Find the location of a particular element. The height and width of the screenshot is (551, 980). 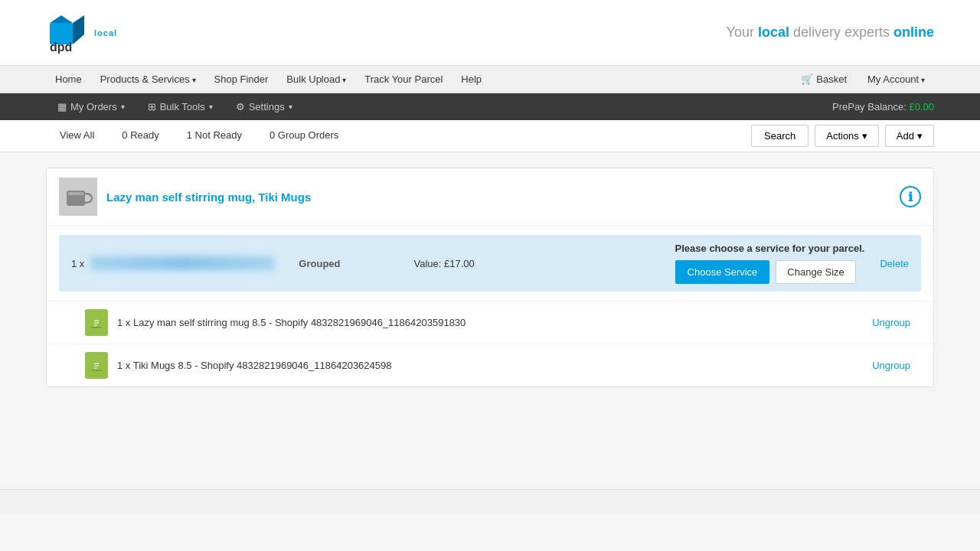

list-icon: ▦ is located at coordinates (62, 107).